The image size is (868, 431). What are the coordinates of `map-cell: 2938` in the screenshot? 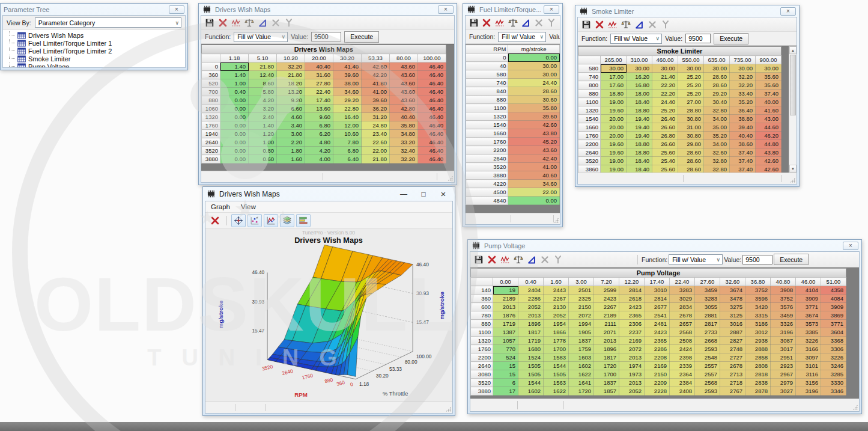 It's located at (758, 341).